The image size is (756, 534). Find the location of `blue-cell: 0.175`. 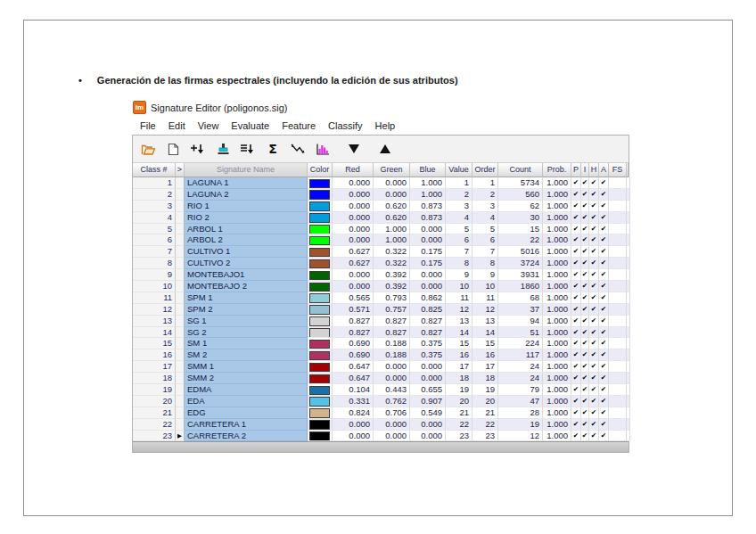

blue-cell: 0.175 is located at coordinates (428, 264).